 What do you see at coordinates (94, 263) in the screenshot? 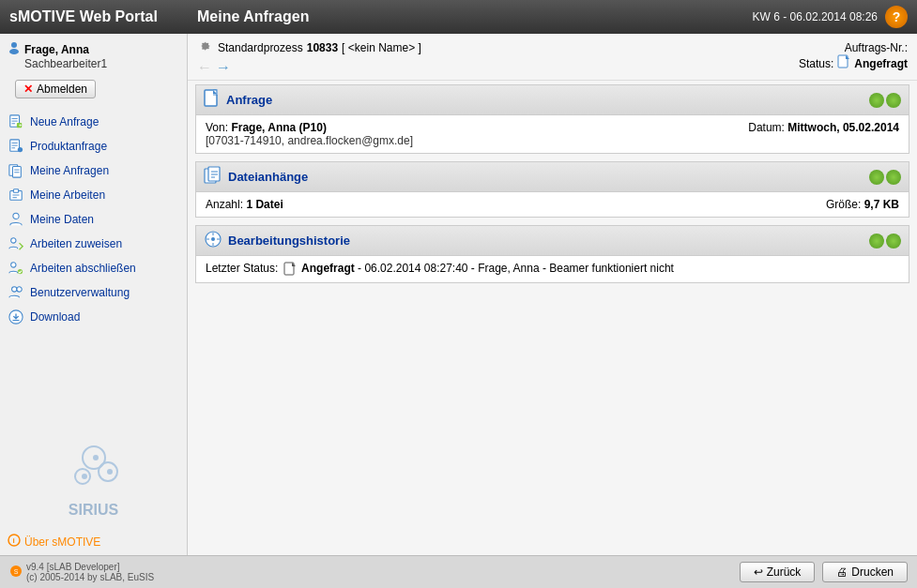
I see `nav-menu: + Neue Anfrage Produktanfrage Meine Anfr…` at bounding box center [94, 263].